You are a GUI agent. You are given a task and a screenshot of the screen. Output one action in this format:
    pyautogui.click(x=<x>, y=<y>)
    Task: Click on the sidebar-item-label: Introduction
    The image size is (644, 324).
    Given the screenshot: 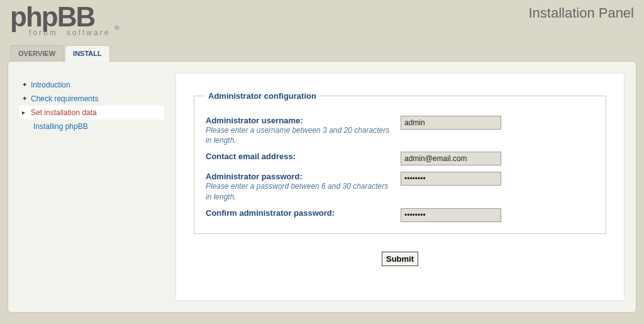 What is the action you would take?
    pyautogui.click(x=50, y=85)
    